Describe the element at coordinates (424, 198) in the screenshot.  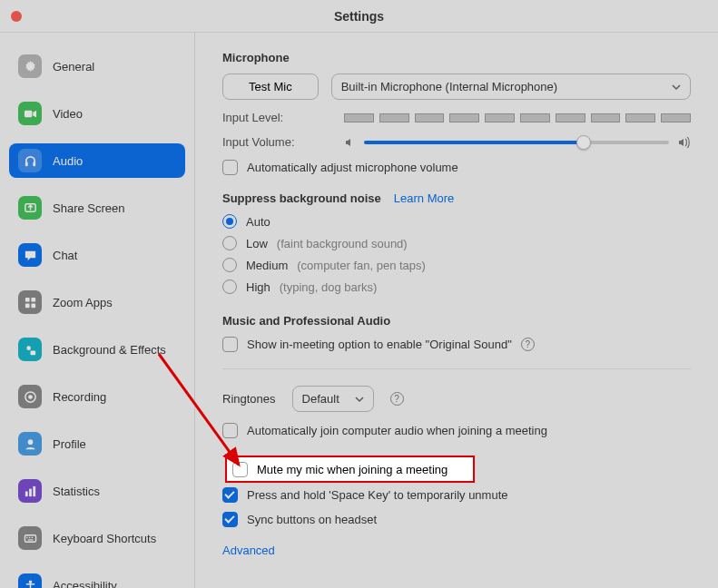
I see `learn-more-link: Learn More` at that location.